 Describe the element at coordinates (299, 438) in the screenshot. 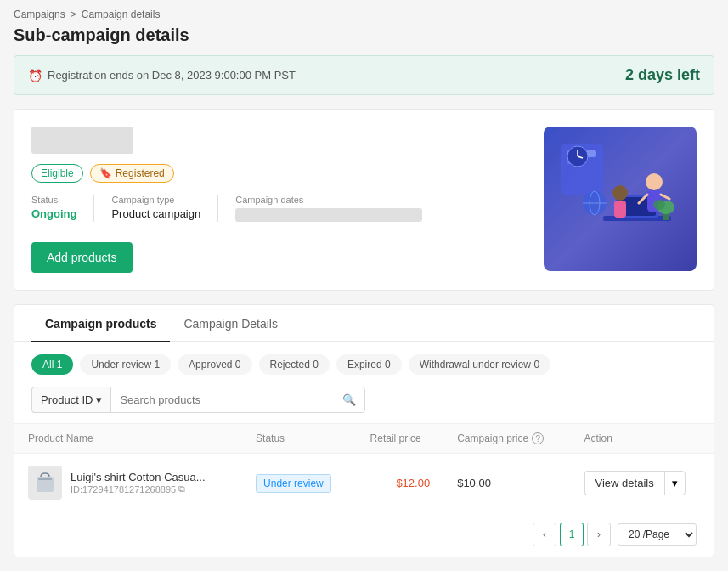

I see `col-status: Status` at that location.